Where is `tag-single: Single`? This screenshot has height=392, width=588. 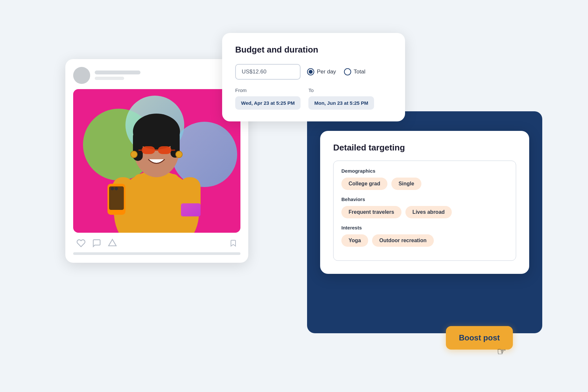
tag-single: Single is located at coordinates (406, 184).